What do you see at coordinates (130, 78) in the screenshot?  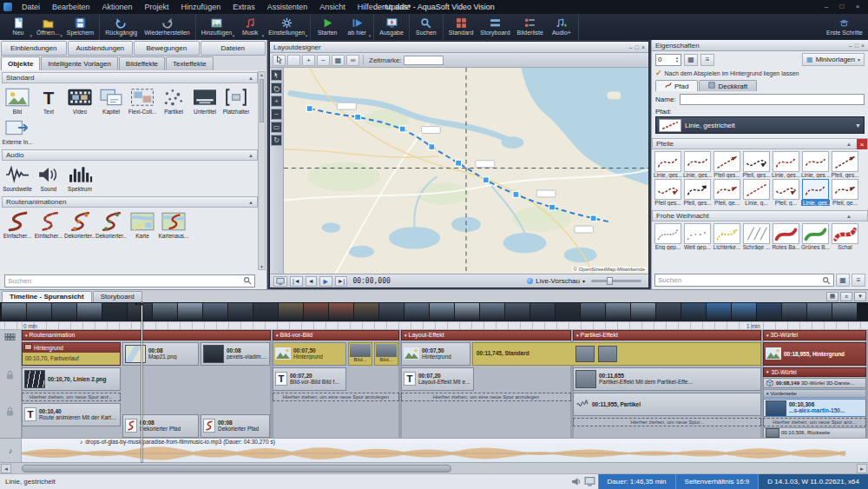 I see `section-header-standard: Standard▲` at bounding box center [130, 78].